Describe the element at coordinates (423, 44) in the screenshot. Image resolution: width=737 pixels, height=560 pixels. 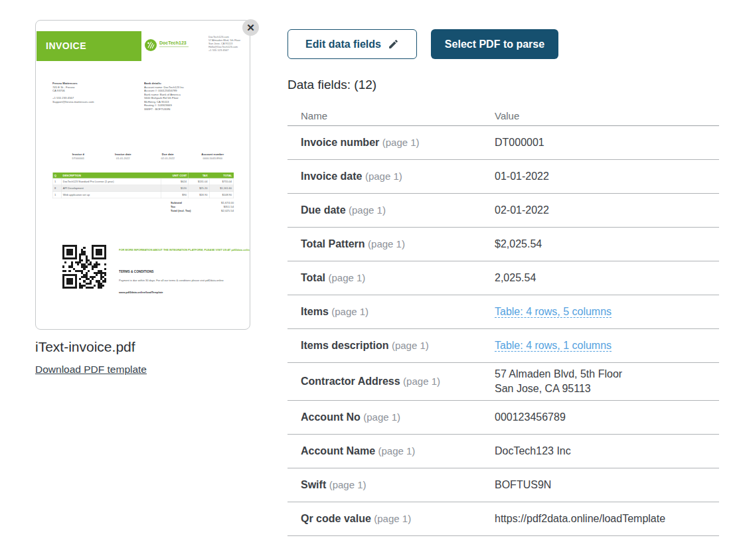
I see `toolbar: Edit data fields Select PDF to parse` at that location.